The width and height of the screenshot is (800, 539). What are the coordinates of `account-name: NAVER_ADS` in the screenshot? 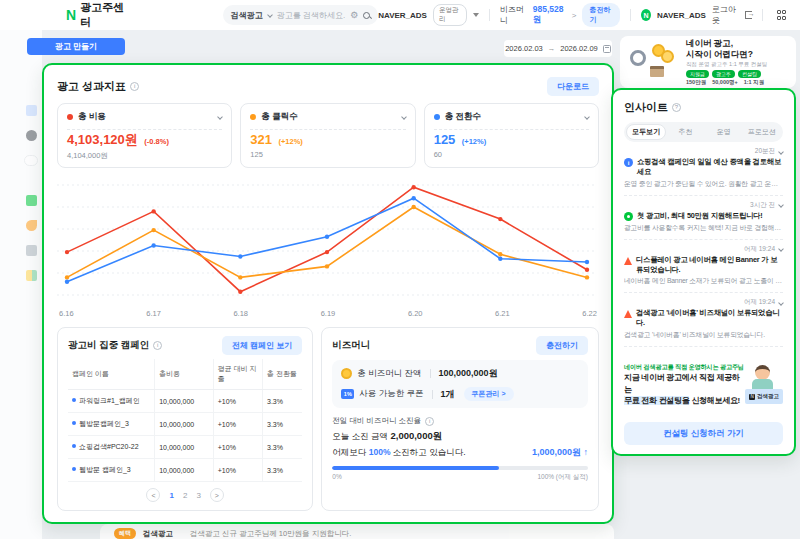 It's located at (402, 16).